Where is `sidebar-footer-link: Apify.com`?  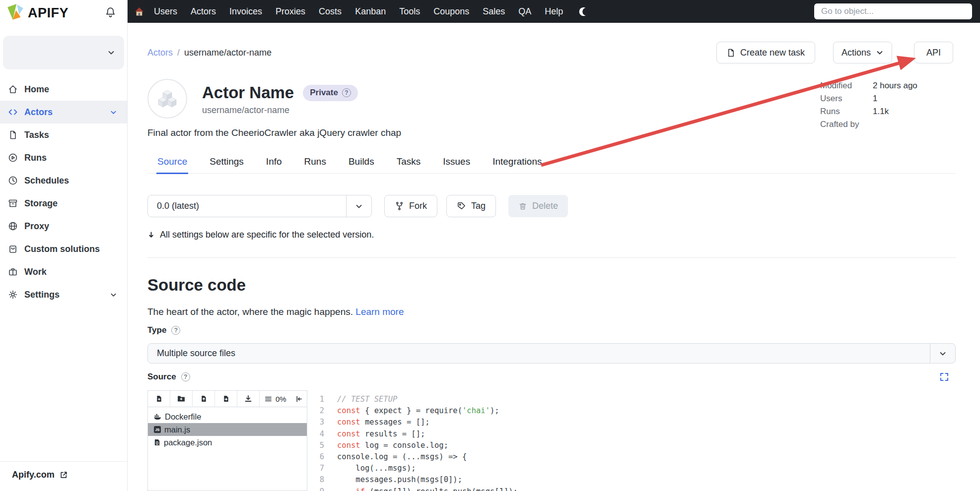 sidebar-footer-link: Apify.com is located at coordinates (64, 471).